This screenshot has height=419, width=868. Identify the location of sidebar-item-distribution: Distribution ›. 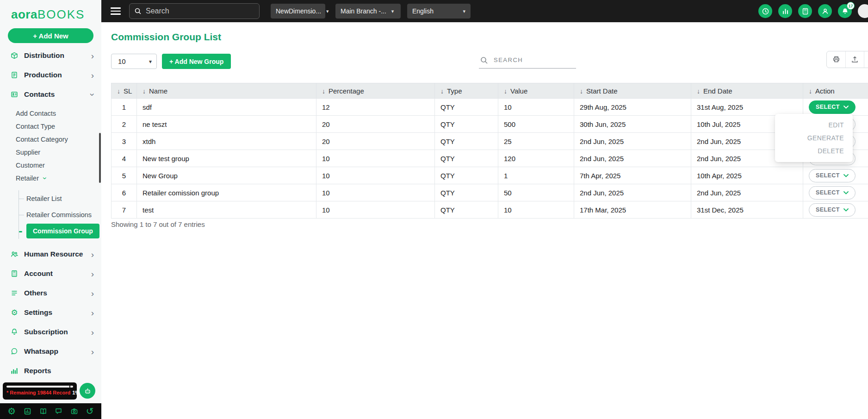
(51, 56).